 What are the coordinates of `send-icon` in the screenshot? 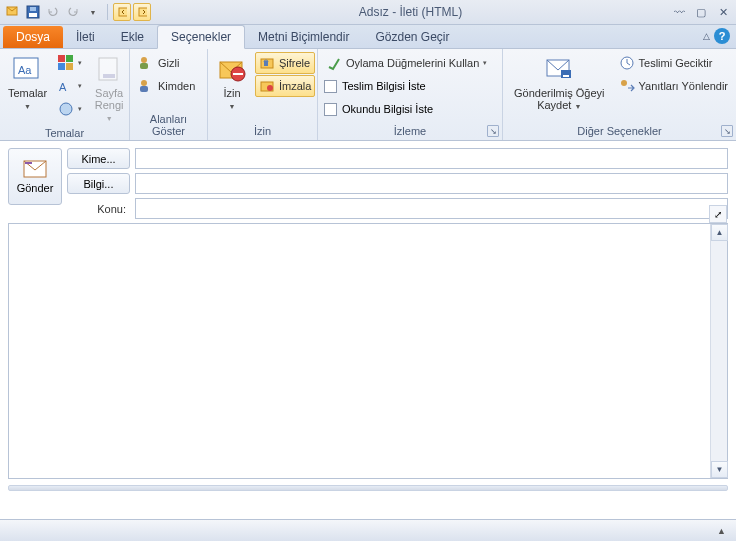 It's located at (35, 169).